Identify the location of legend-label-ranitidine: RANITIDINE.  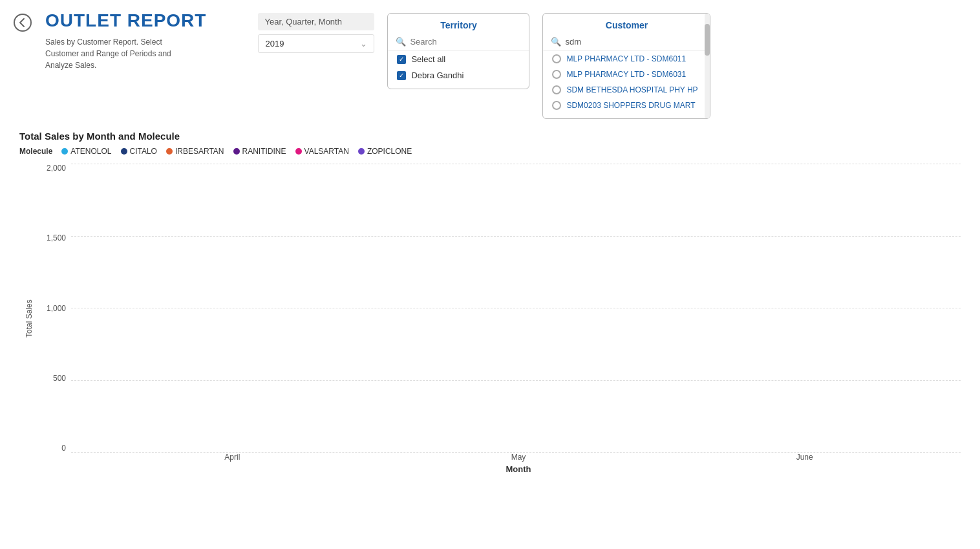
(264, 151).